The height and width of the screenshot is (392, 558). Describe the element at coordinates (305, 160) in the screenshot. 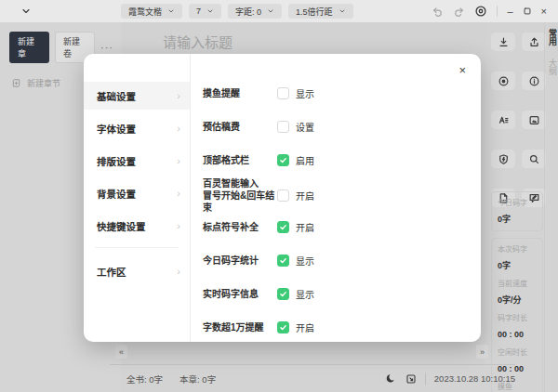

I see `setting-action-label: 启用` at that location.